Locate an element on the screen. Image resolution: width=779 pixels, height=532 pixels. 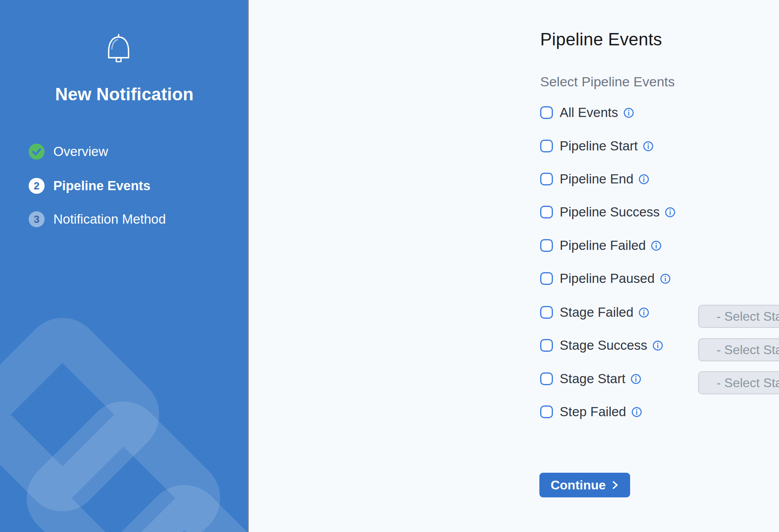
checkbox-stage-success is located at coordinates (547, 345).